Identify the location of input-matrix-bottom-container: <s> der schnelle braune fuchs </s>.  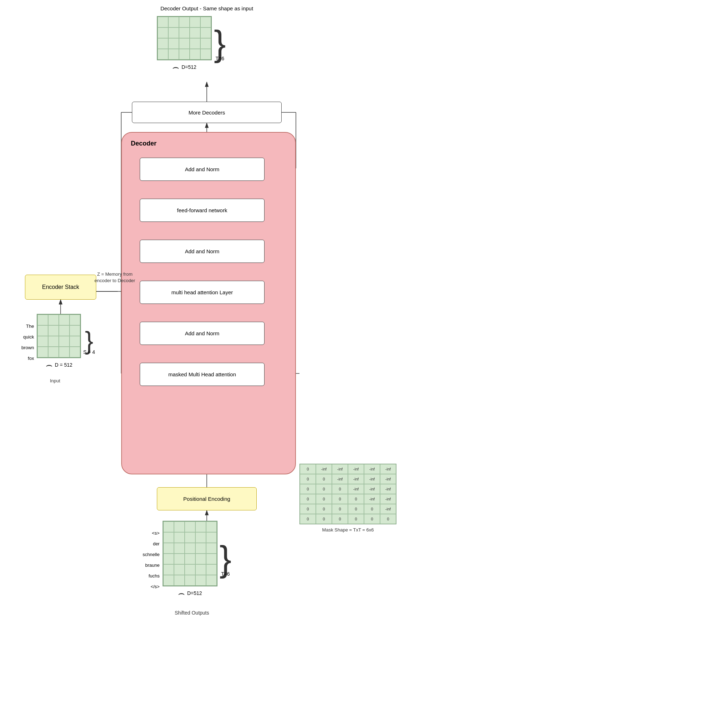
(187, 560).